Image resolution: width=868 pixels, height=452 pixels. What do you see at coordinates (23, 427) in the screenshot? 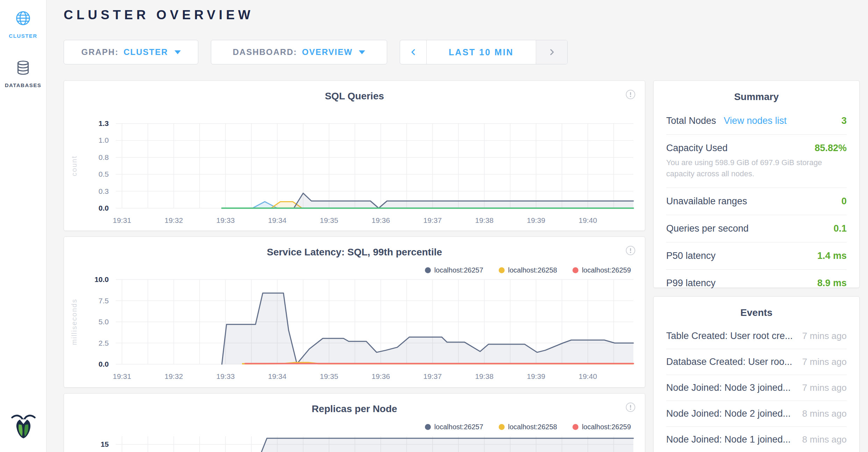
I see `cockroach-logo` at bounding box center [23, 427].